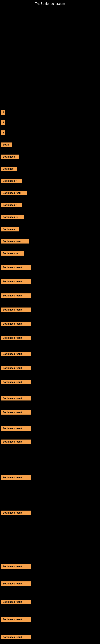 This screenshot has height=644, width=100. What do you see at coordinates (12, 218) in the screenshot?
I see `result-item-10: Bottleneck re` at bounding box center [12, 218].